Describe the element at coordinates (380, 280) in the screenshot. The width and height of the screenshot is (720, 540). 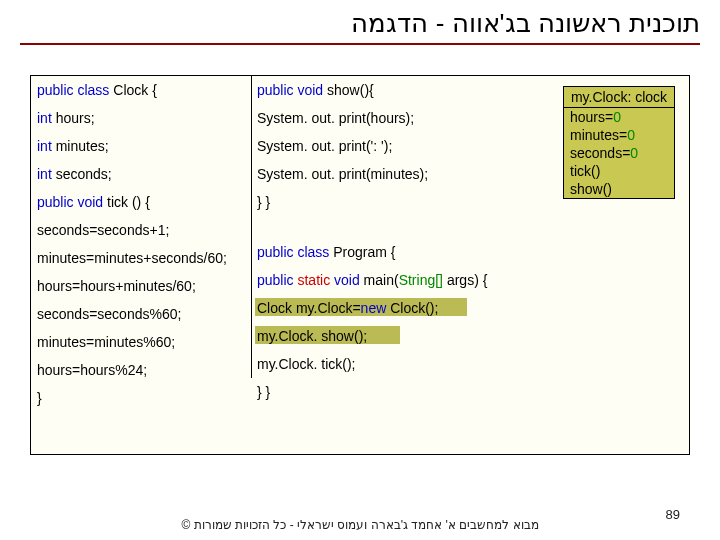
I see `code-text: main(` at that location.